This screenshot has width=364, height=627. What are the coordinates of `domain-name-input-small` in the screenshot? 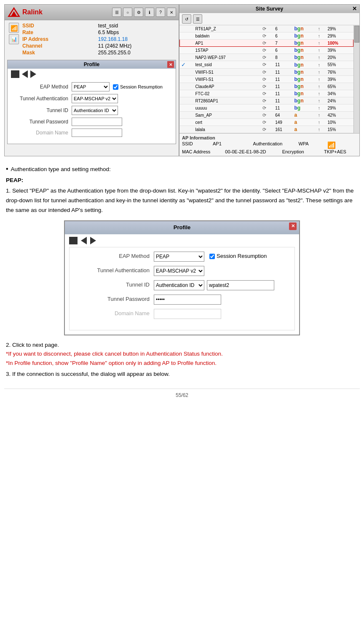 It's located at (97, 133).